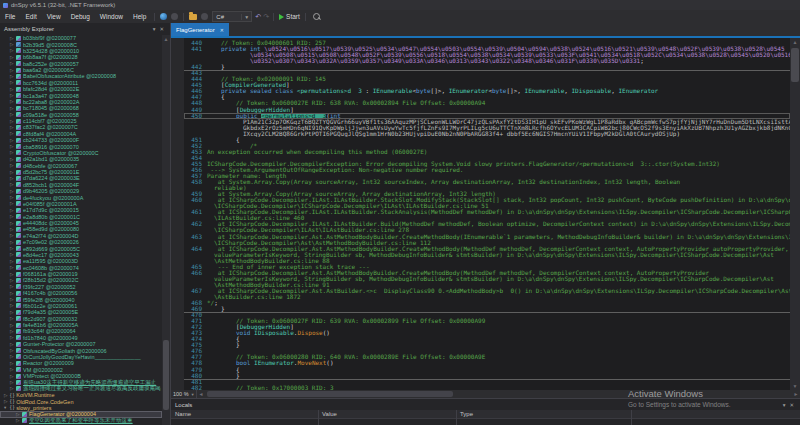 The image size is (800, 425). Describe the element at coordinates (184, 405) in the screenshot. I see `locals-title: Locals` at that location.